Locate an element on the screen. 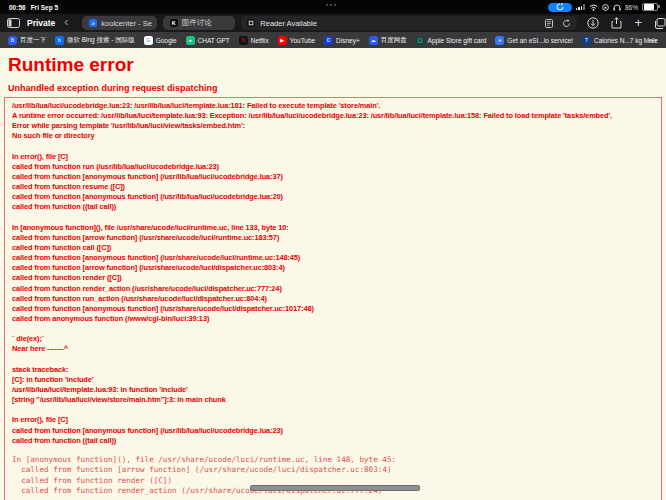 Image resolution: width=666 pixels, height=500 pixels. tab-label: 固件讨论 is located at coordinates (197, 23).